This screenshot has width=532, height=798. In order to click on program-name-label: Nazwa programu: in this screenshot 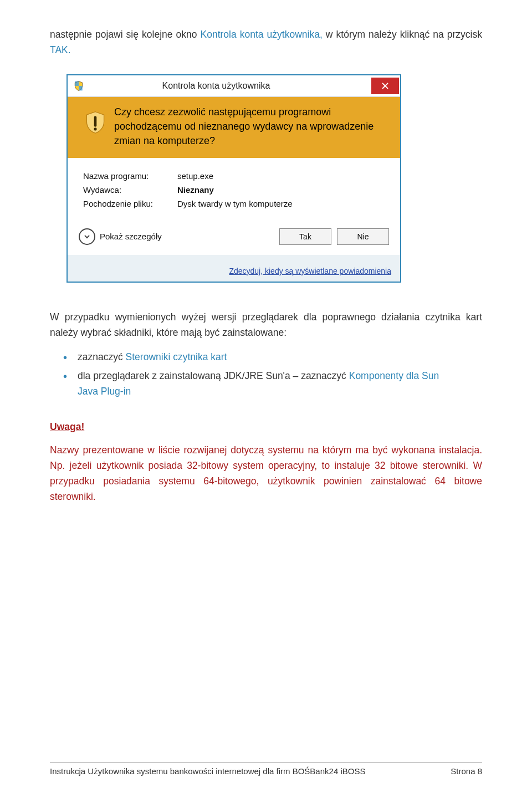, I will do `click(130, 176)`.